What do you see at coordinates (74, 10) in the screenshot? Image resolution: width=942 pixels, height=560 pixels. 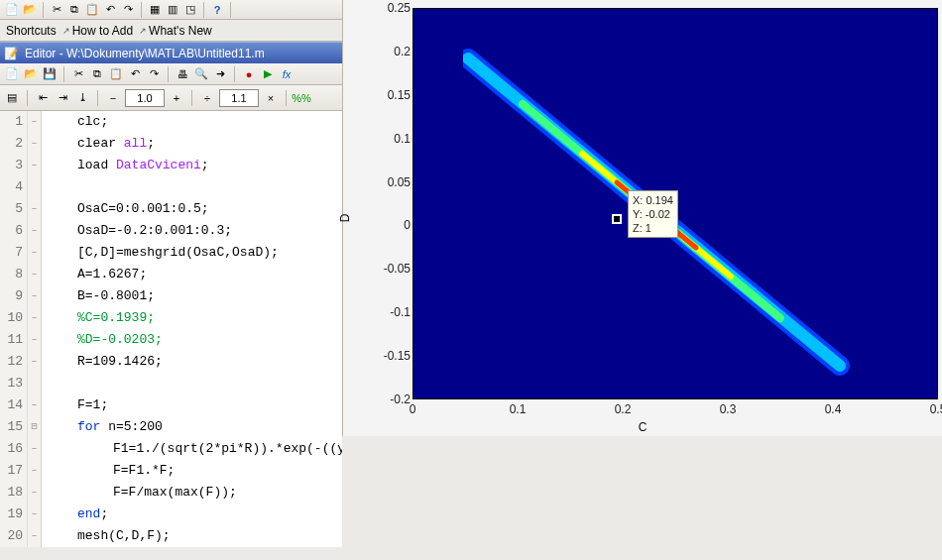 I see `copy-icon: ⧉` at bounding box center [74, 10].